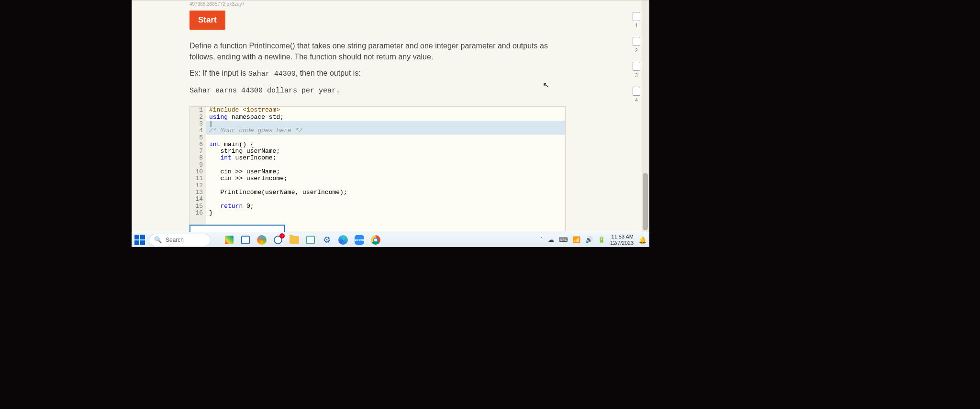 The height and width of the screenshot is (409, 980). I want to click on line-number: 1, so click(198, 110).